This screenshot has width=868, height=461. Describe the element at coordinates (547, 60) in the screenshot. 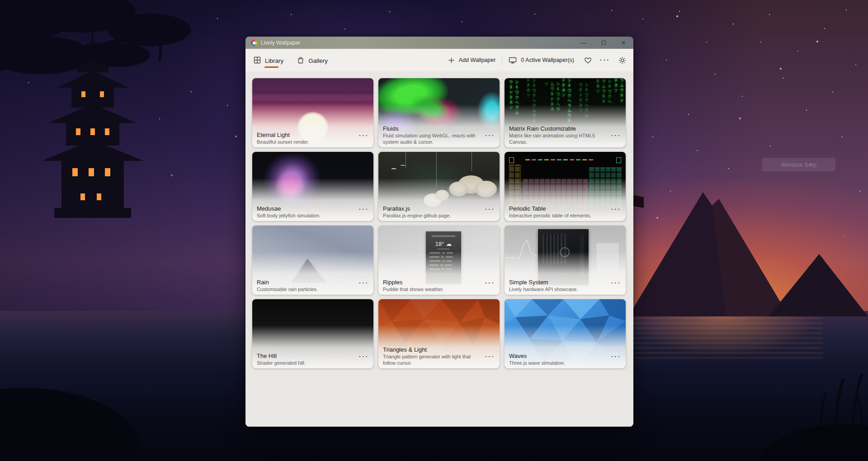

I see `active-wallpapers-label: 0 Active Wallpaper(s)` at that location.